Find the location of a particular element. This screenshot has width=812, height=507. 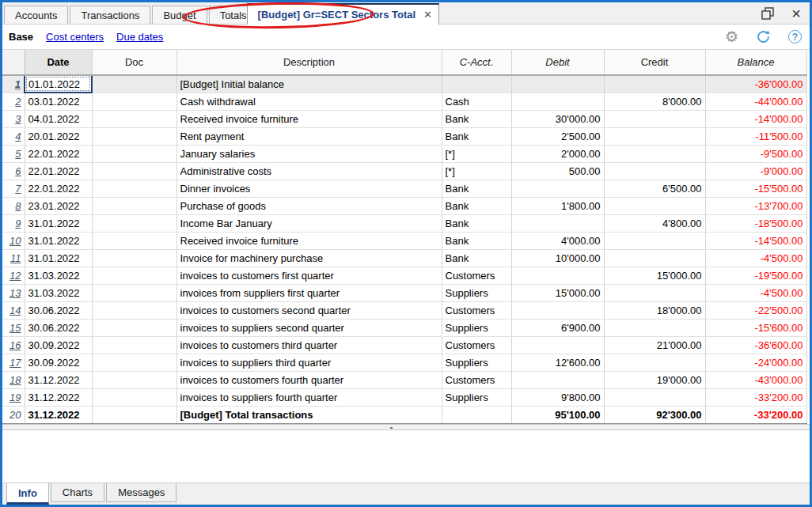

cell-credit: 8'000.00 is located at coordinates (655, 101).